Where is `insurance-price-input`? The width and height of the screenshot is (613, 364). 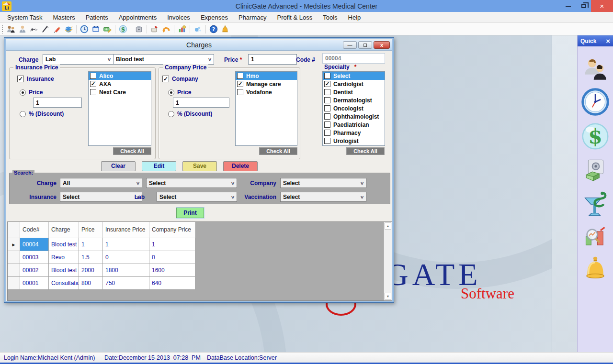
insurance-price-input is located at coordinates (57, 102).